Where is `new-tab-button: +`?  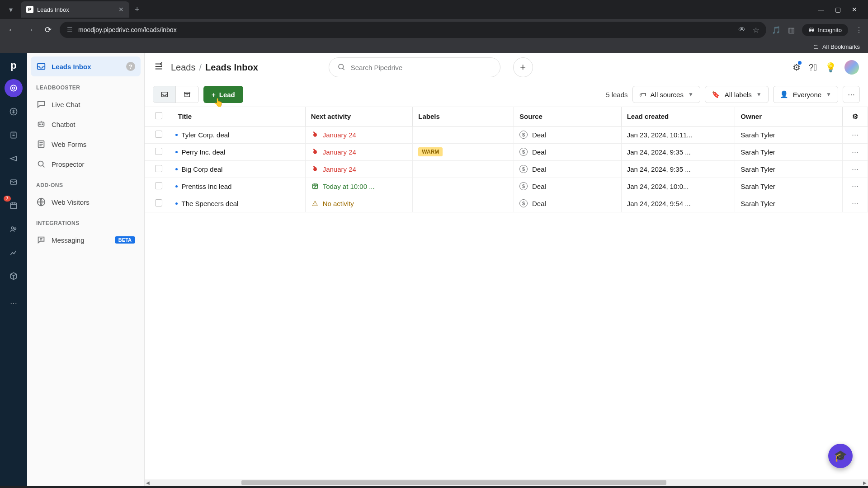 new-tab-button: + is located at coordinates (137, 10).